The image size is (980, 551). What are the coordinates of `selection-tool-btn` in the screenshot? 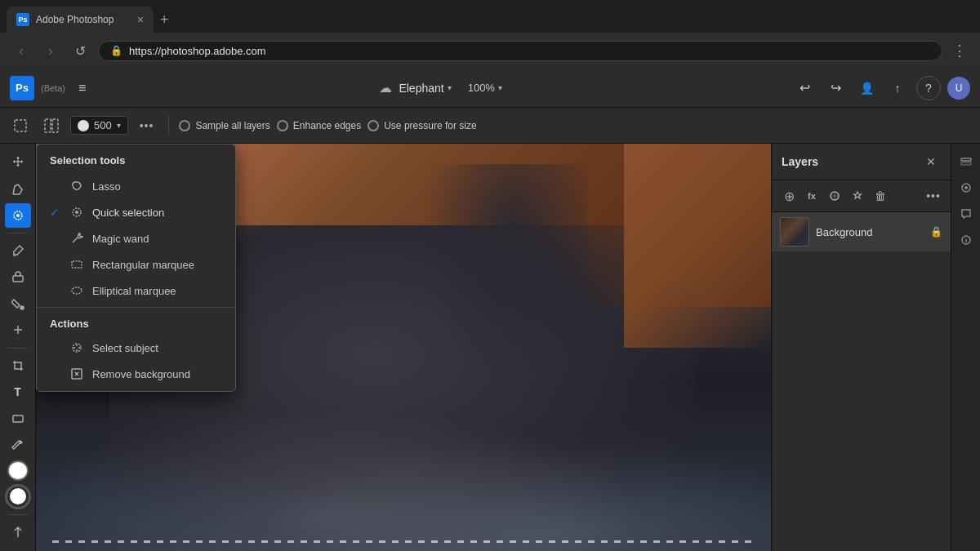 It's located at (18, 216).